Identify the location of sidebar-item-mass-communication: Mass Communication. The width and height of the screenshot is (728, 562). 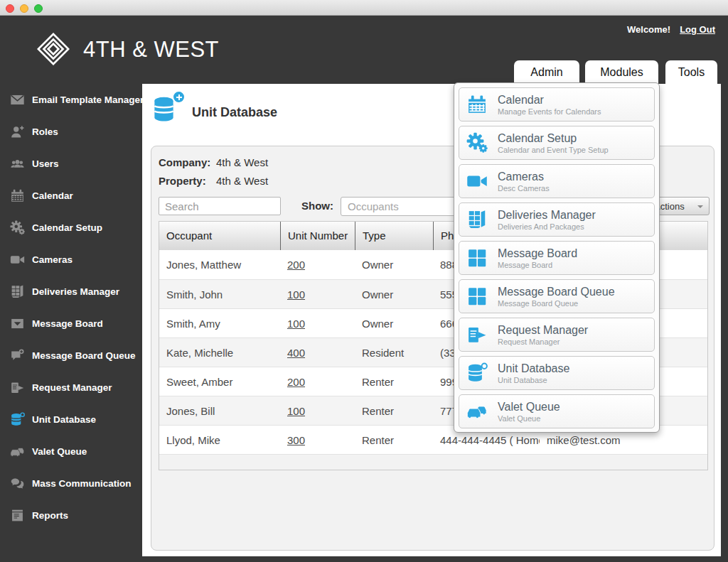
(71, 483).